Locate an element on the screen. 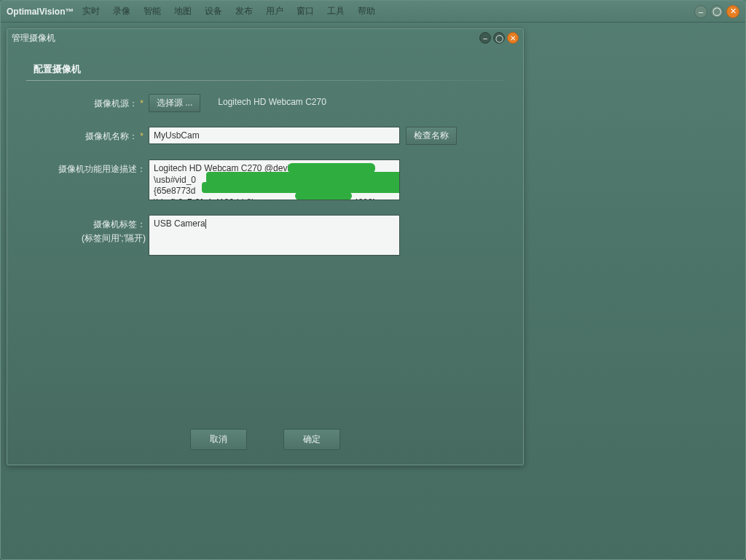 This screenshot has width=746, height=560. menu-window: 窗口 is located at coordinates (305, 12).